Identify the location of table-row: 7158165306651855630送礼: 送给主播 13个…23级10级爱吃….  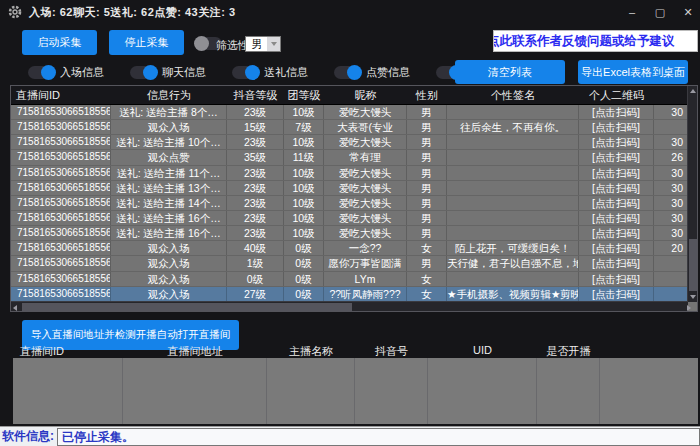
(349, 188).